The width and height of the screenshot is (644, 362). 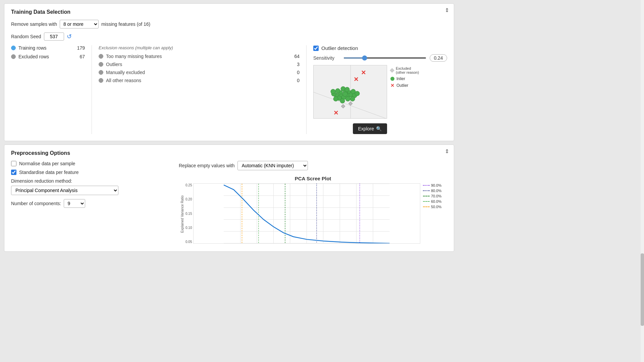 What do you see at coordinates (189, 199) in the screenshot?
I see `scree-y-0.20: 0.20` at bounding box center [189, 199].